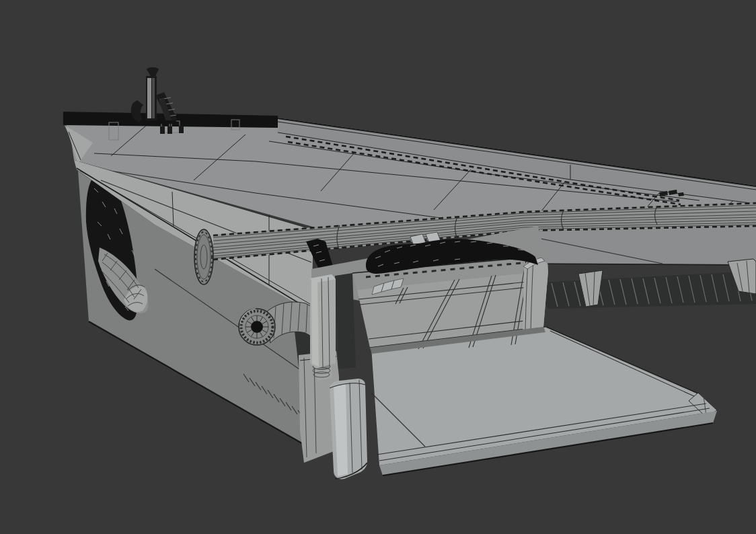  What do you see at coordinates (172, 130) in the screenshot?
I see `rail-tabs` at bounding box center [172, 130].